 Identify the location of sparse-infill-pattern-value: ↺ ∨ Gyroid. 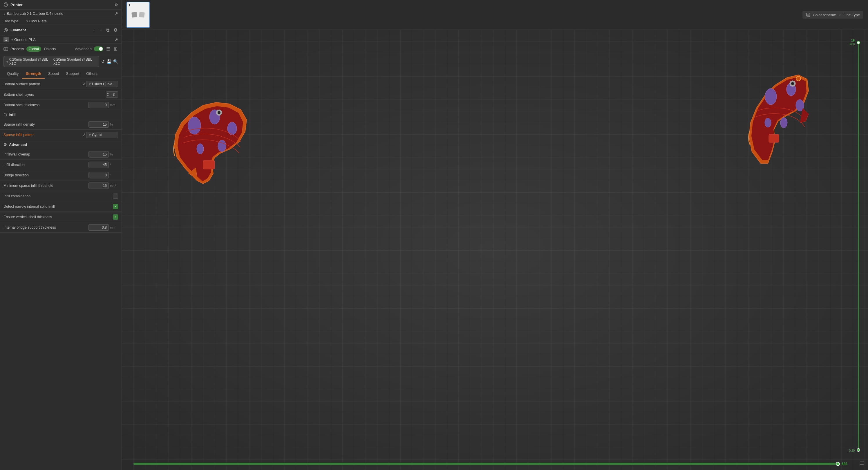
(100, 135).